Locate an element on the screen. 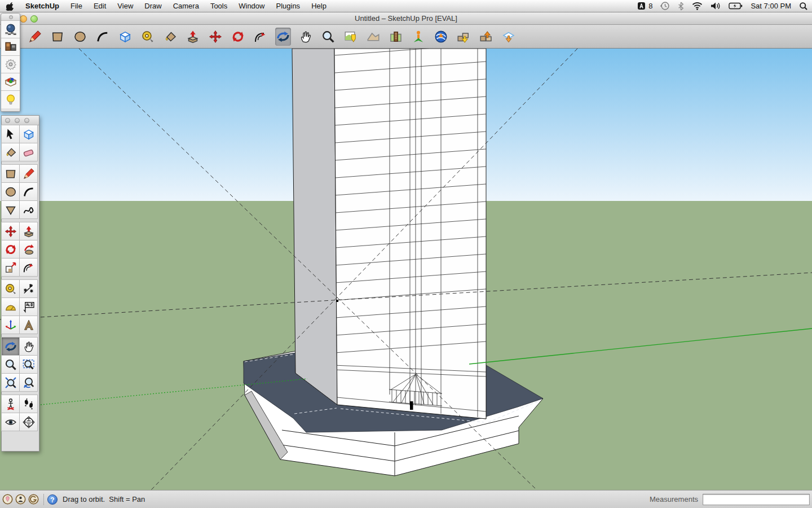  spotlight-menu is located at coordinates (804, 6).